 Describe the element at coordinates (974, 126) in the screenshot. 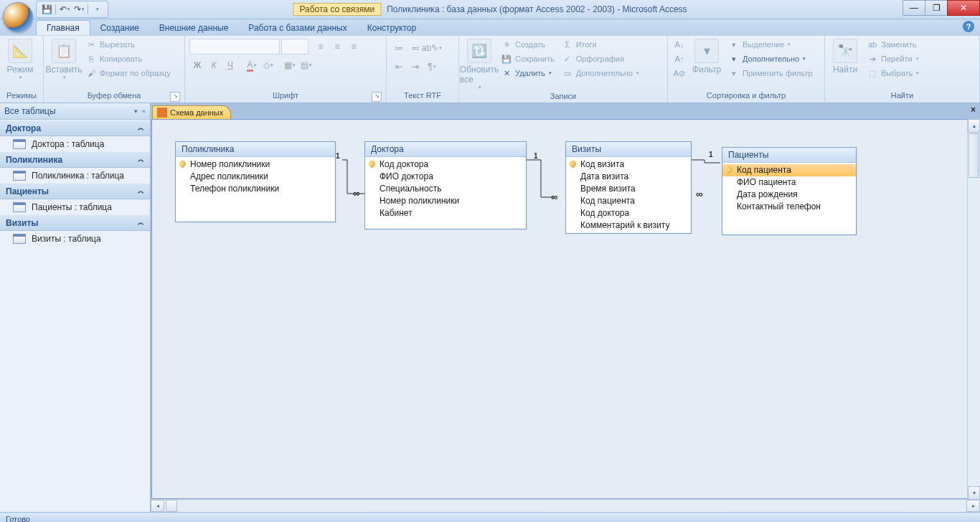

I see `scroll-up-icon: ▴` at that location.